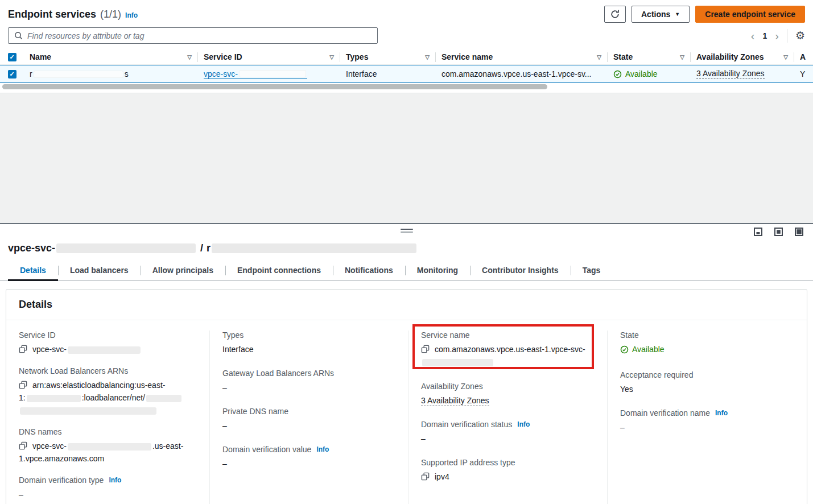  What do you see at coordinates (406, 250) in the screenshot?
I see `panel-title: vpce-svc- / r` at bounding box center [406, 250].